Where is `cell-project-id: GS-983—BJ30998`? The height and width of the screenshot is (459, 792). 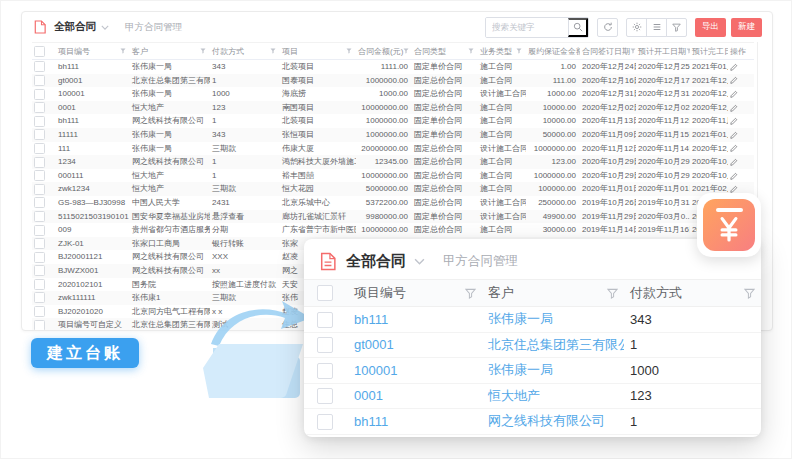 cell-project-id: GS-983—BJ30998 is located at coordinates (93, 203).